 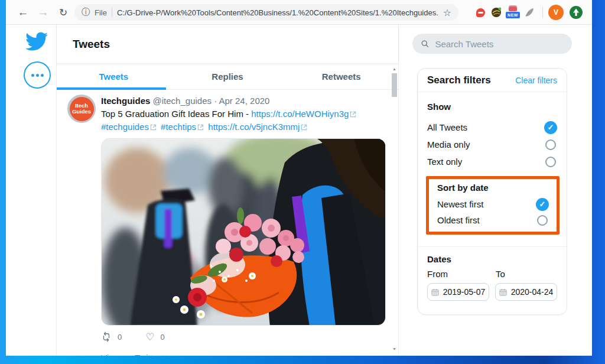 I want to click on search-input, so click(x=499, y=44).